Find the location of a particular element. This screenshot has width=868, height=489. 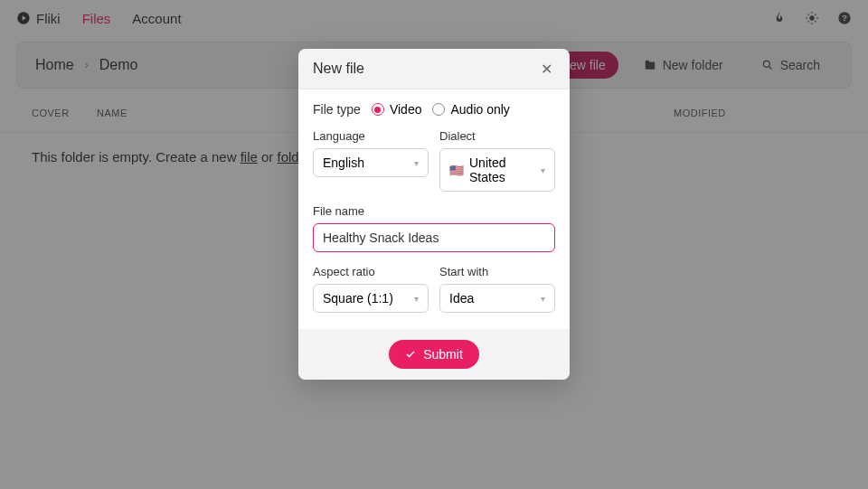

filename-group: File name is located at coordinates (434, 228).